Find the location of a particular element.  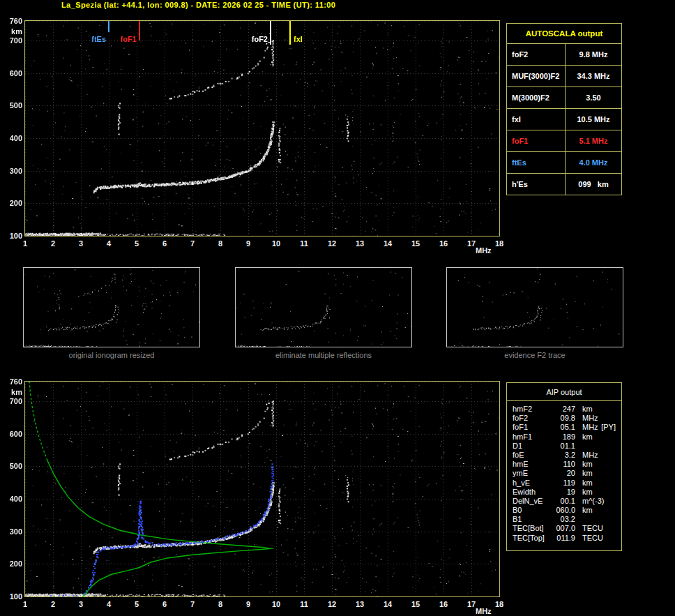

aip-row-foE: foE3.2MHz is located at coordinates (565, 455).